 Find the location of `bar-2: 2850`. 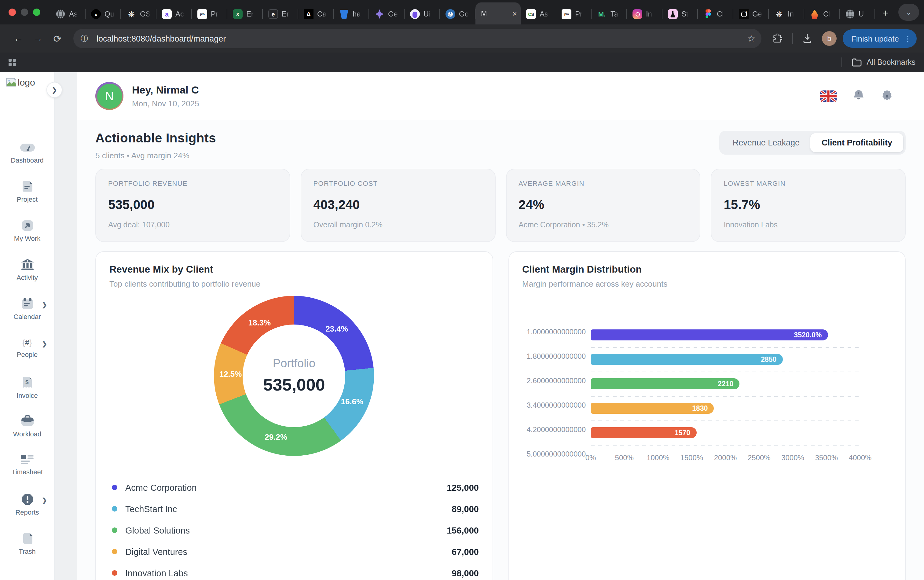

bar-2: 2850 is located at coordinates (687, 359).